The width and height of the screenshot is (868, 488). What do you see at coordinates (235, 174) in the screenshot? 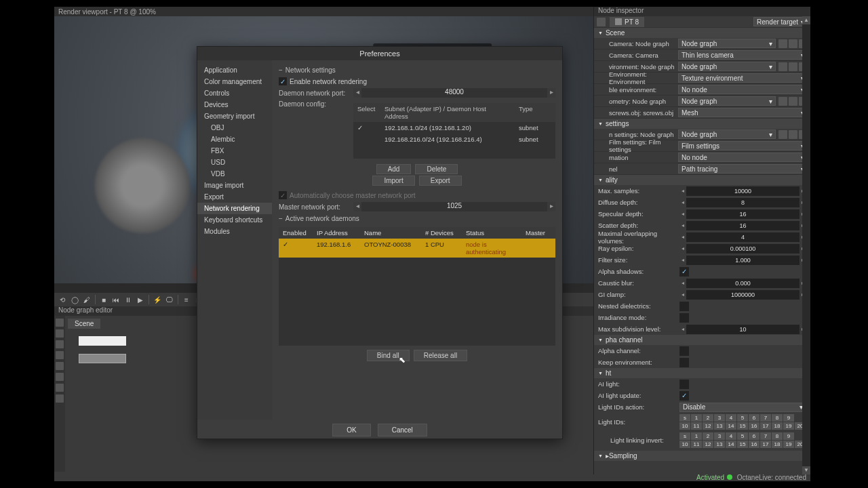
I see `nav-vdb: VDB` at bounding box center [235, 174].